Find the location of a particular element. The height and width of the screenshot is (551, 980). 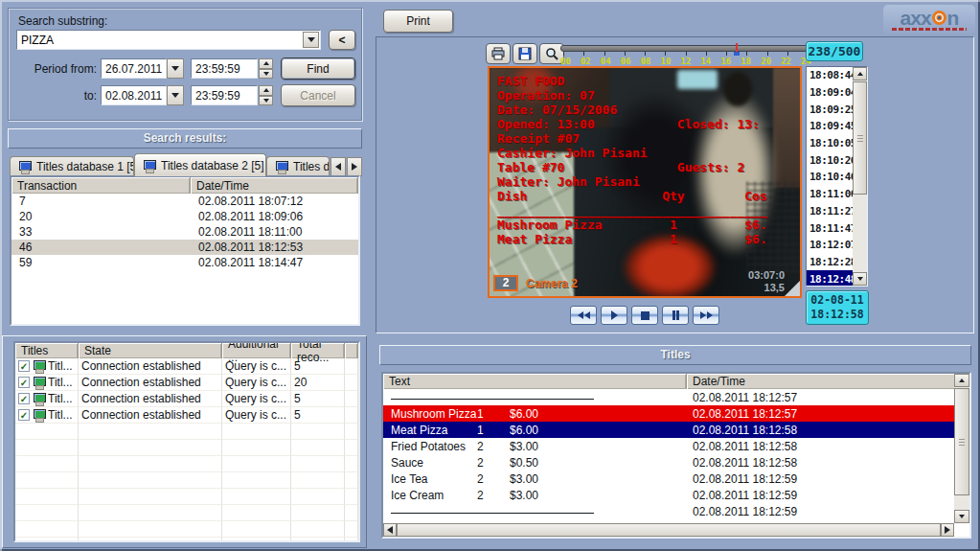

overlay-line: Dish Qty Cos is located at coordinates (632, 195).